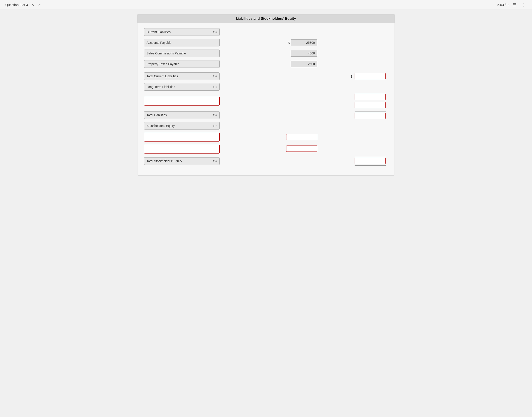 This screenshot has width=532, height=417. I want to click on chevron-icon-5: ⬆⬇, so click(215, 126).